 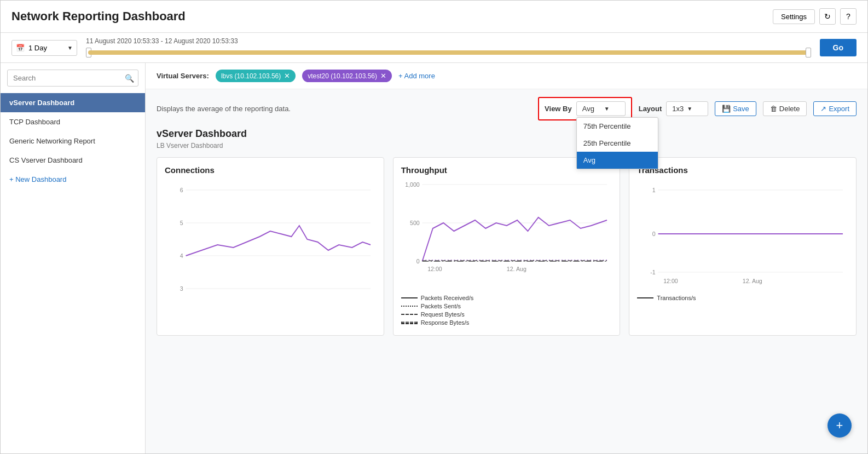 I want to click on export-icon: ↗, so click(x=823, y=108).